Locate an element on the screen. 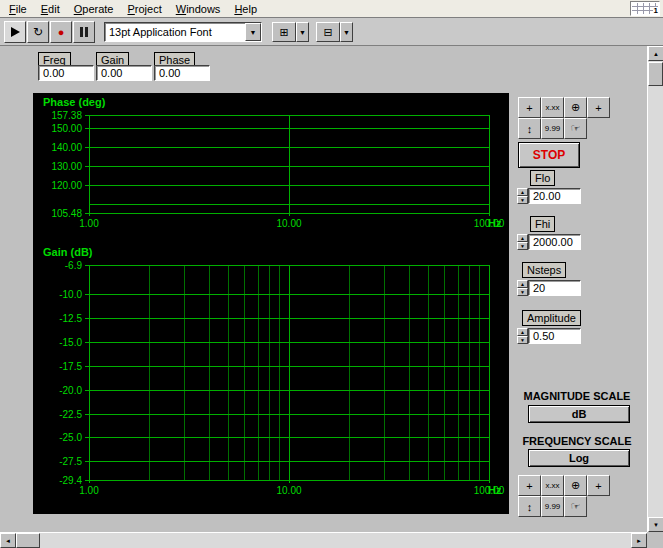 The width and height of the screenshot is (663, 548). menu-bar: File Edit Operate Project Windows Help 1 is located at coordinates (332, 9).